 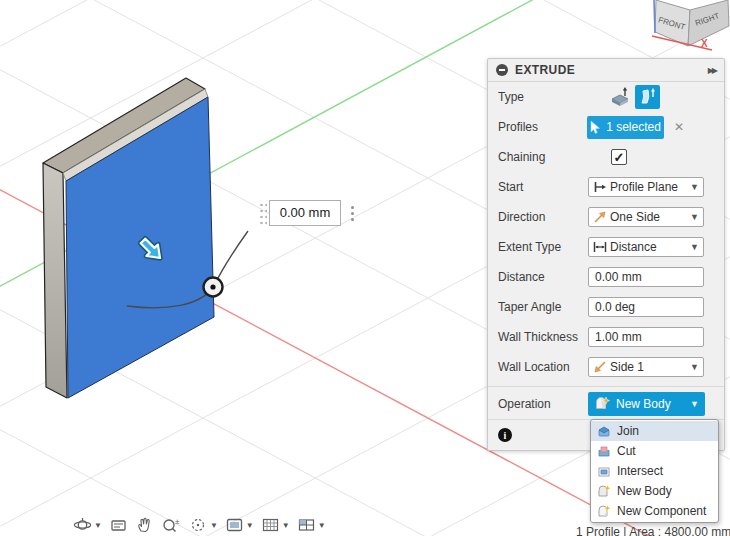 I want to click on distance-dimension-input: 0.00 mm, so click(x=305, y=213).